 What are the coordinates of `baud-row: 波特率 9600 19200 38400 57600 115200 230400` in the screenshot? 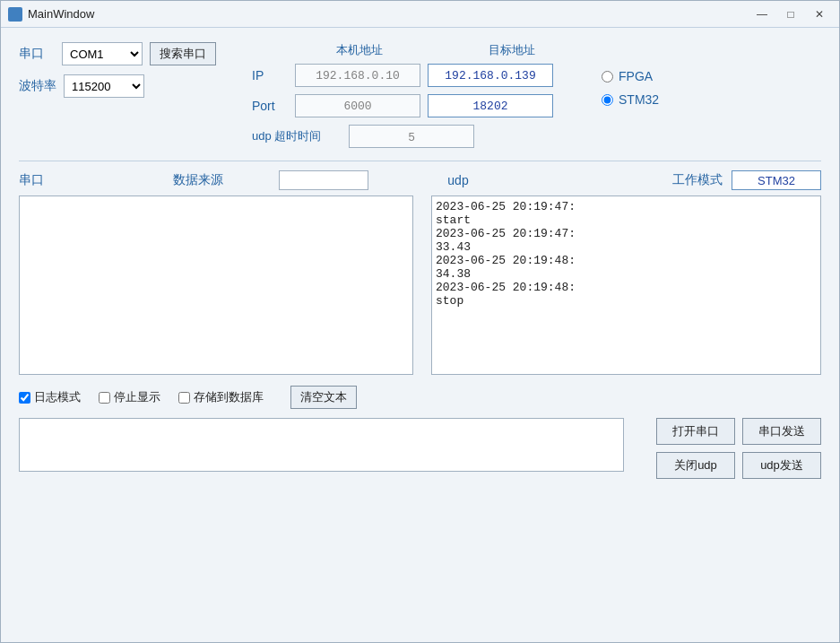 It's located at (117, 86).